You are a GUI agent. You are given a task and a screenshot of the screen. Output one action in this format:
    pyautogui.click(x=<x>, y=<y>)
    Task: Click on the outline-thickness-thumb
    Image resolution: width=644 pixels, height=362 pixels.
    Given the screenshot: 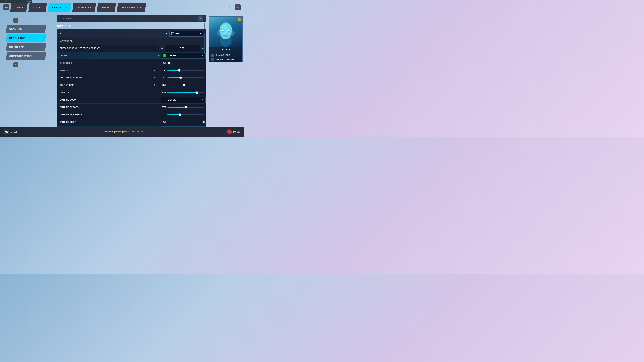 What is the action you would take?
    pyautogui.click(x=180, y=115)
    